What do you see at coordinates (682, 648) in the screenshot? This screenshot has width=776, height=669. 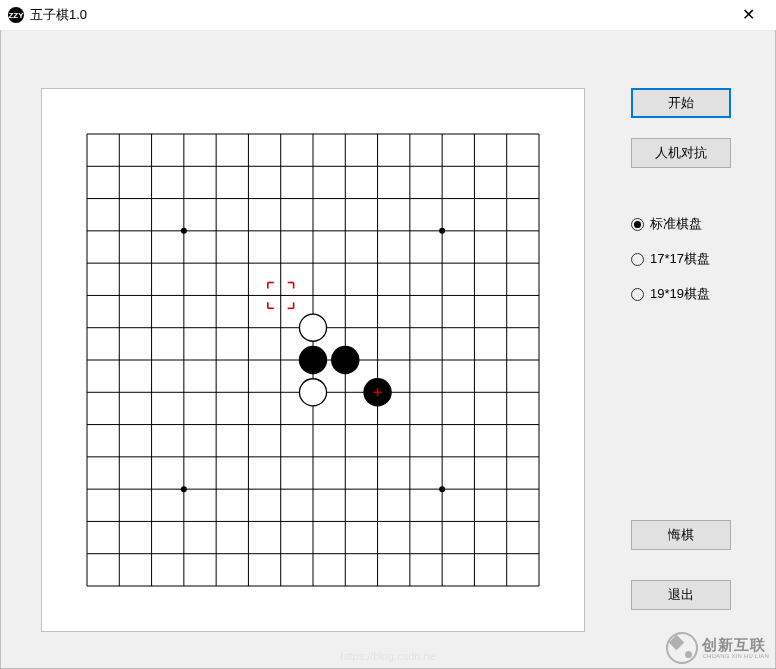 I see `brand-logo-icon` at bounding box center [682, 648].